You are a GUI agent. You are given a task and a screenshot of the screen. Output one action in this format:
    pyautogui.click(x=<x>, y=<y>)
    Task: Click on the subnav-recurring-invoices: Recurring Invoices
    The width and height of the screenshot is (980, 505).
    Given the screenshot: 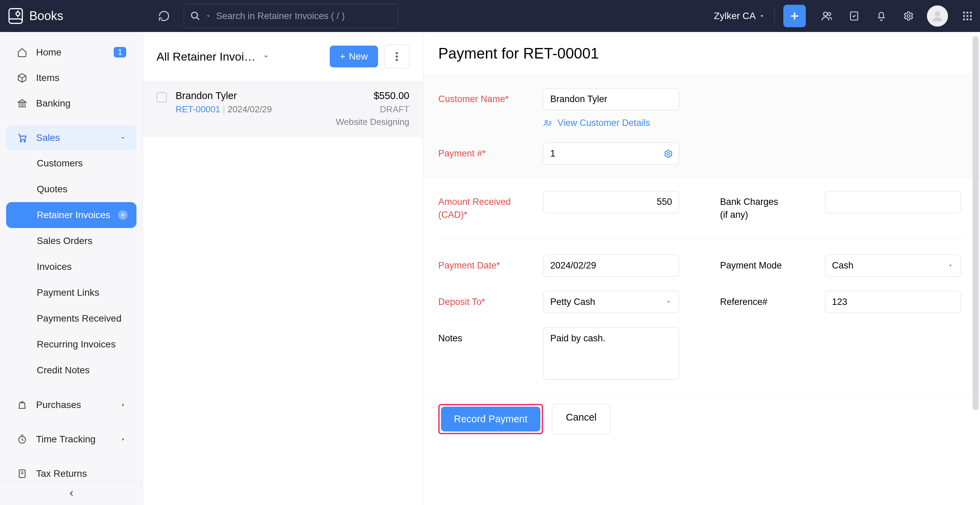 What is the action you would take?
    pyautogui.click(x=72, y=344)
    